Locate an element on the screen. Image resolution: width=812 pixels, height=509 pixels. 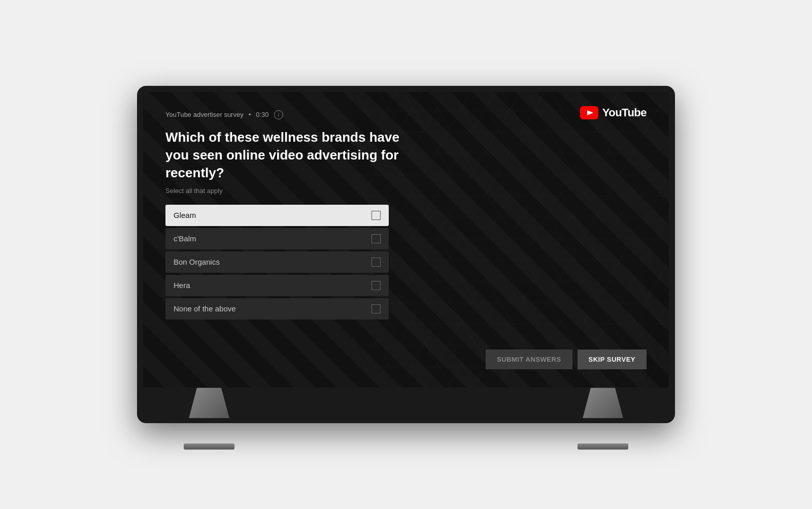
option-bon-organics-label: Bon Organics is located at coordinates (197, 262).